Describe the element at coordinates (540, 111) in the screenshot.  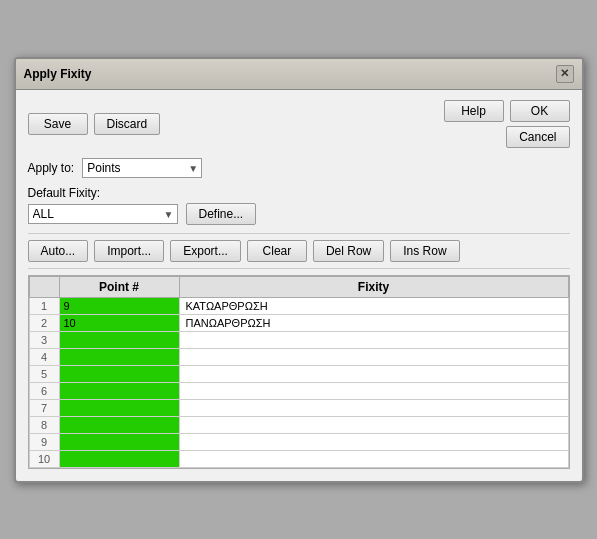
I see `ok-button: OK` at that location.